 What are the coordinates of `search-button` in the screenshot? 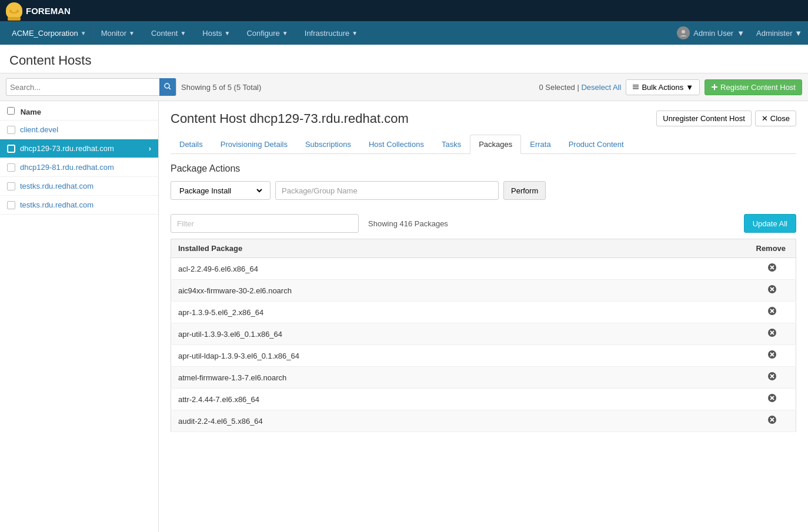 It's located at (168, 87).